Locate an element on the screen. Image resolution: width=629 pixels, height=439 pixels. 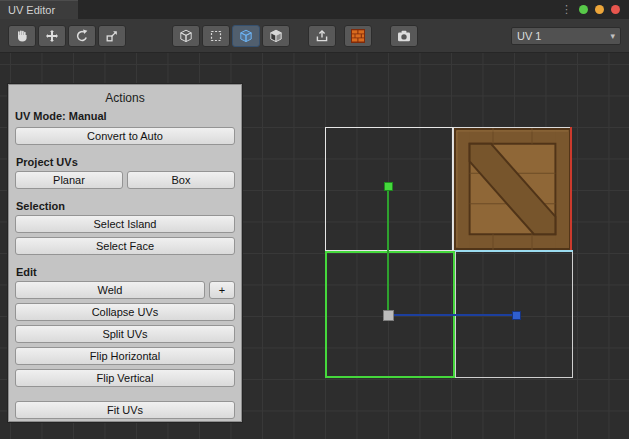
tab-uv-editor: UV Editor is located at coordinates (39, 10).